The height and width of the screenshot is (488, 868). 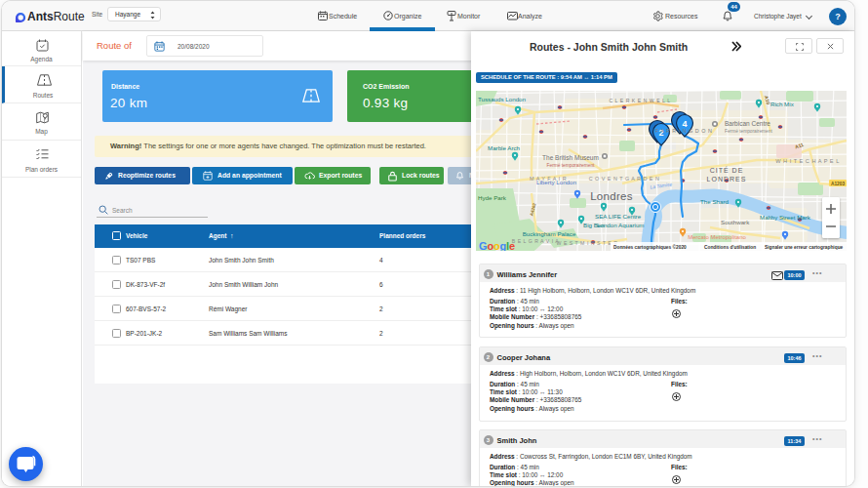 I want to click on svg-text: Barbican Centre, so click(x=747, y=123).